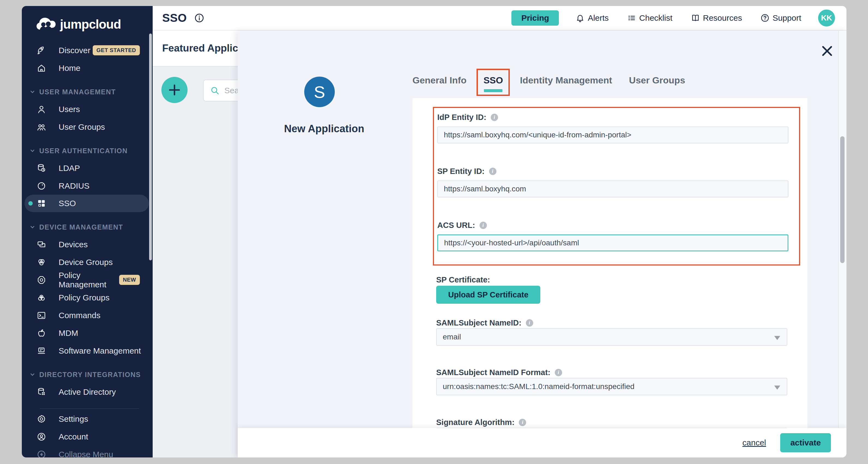  I want to click on device-groups-icon, so click(41, 262).